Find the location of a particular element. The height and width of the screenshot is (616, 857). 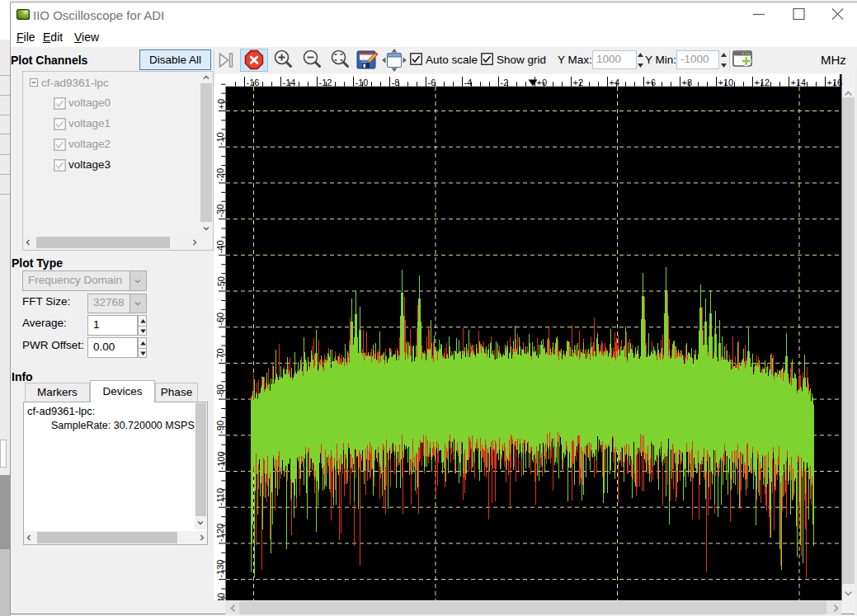

svg-text: -100 is located at coordinates (221, 460).